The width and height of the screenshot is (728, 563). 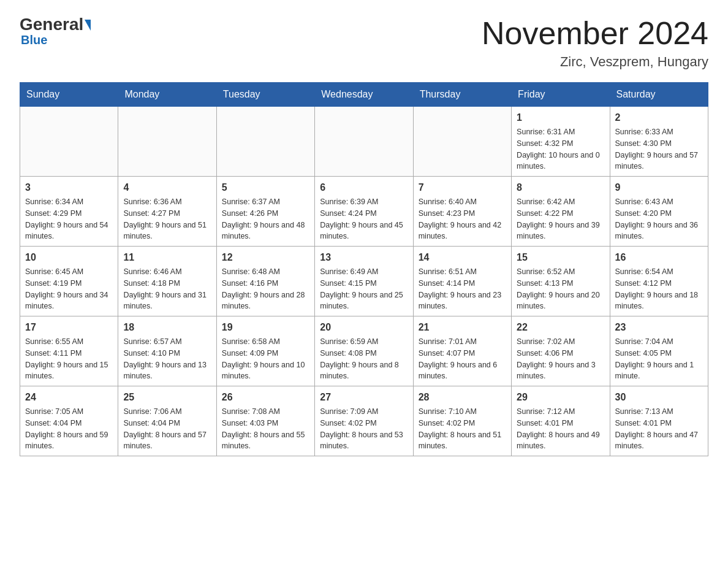 I want to click on calendar-header-sunday: Sunday, so click(x=69, y=94).